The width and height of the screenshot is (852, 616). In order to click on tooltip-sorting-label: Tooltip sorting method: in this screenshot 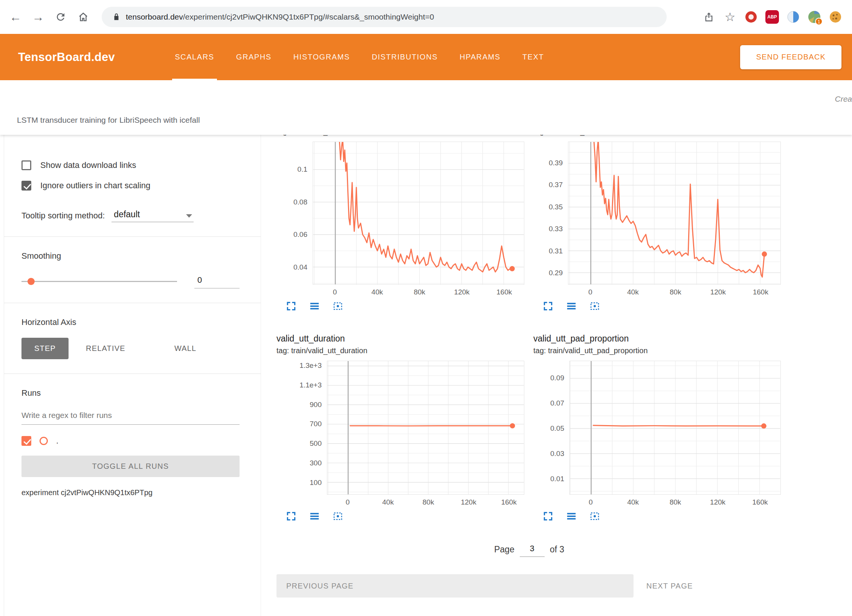, I will do `click(63, 217)`.